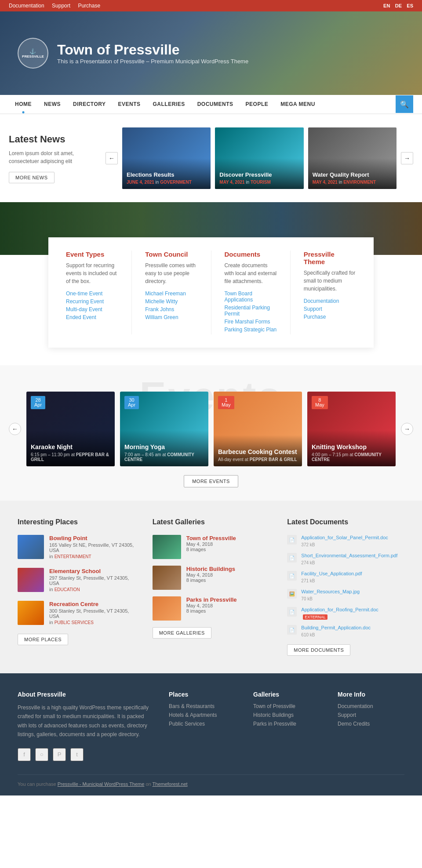 The image size is (422, 868). I want to click on latest-galleries-section: Latest Galleries Town of Pressville May …, so click(211, 587).